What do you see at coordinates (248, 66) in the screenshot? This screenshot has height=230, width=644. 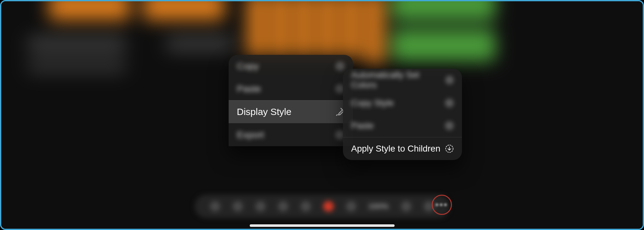 I see `menu-item-label: Copy` at bounding box center [248, 66].